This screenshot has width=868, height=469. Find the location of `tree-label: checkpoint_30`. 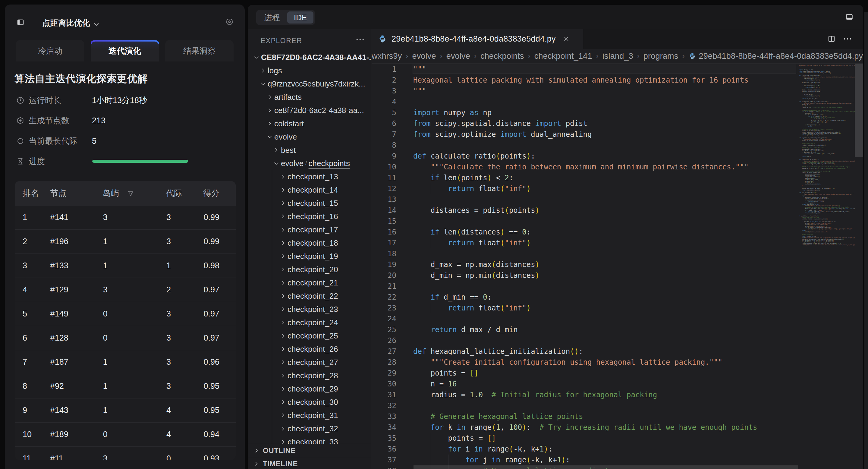

tree-label: checkpoint_30 is located at coordinates (313, 402).